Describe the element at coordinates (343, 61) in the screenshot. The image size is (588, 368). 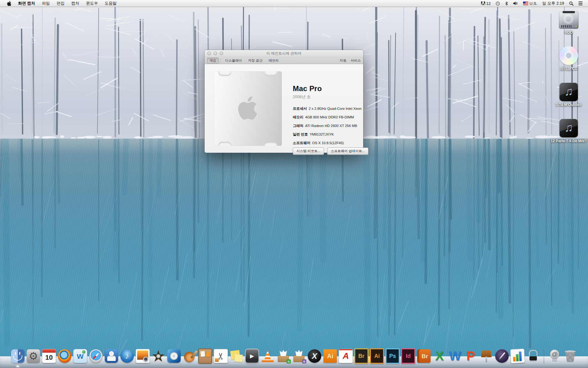
I see `tab-support: 지원` at that location.